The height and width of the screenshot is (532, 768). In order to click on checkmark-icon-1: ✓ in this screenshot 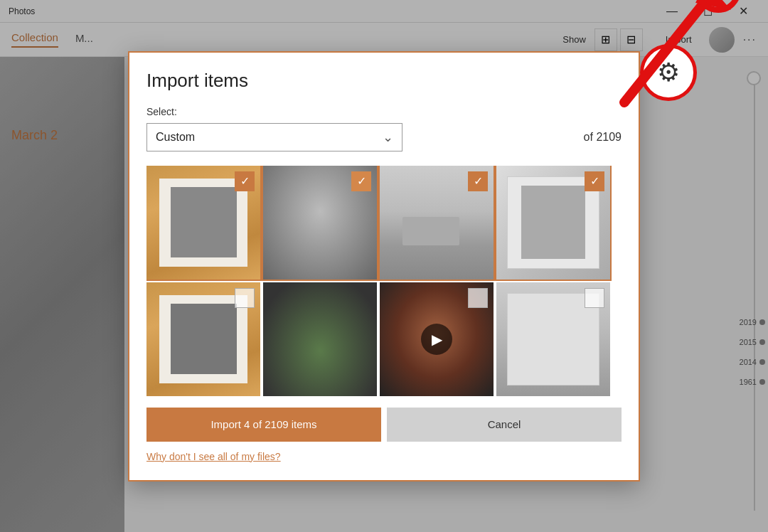, I will do `click(245, 181)`.